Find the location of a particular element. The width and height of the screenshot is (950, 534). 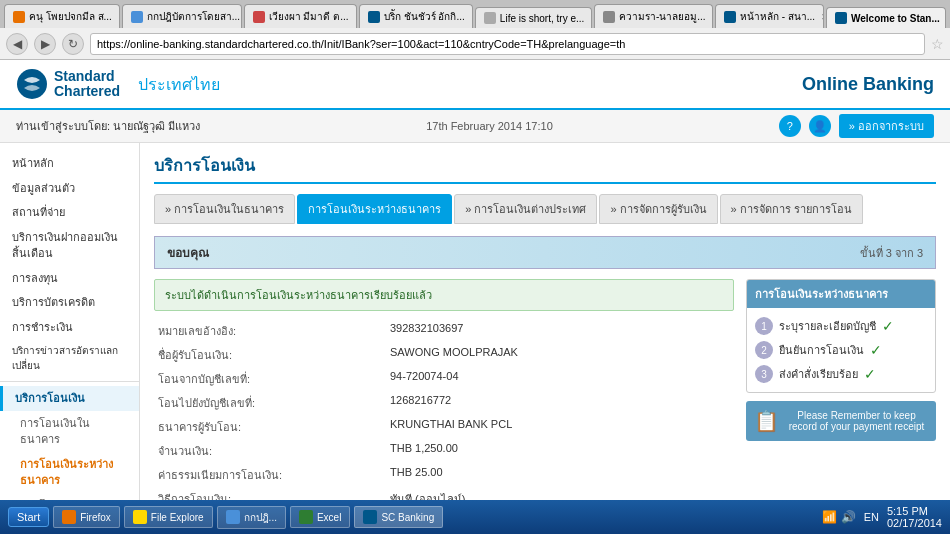

step-item-2: 2 ยืนยันการโอนเงิน ✓ is located at coordinates (841, 350).